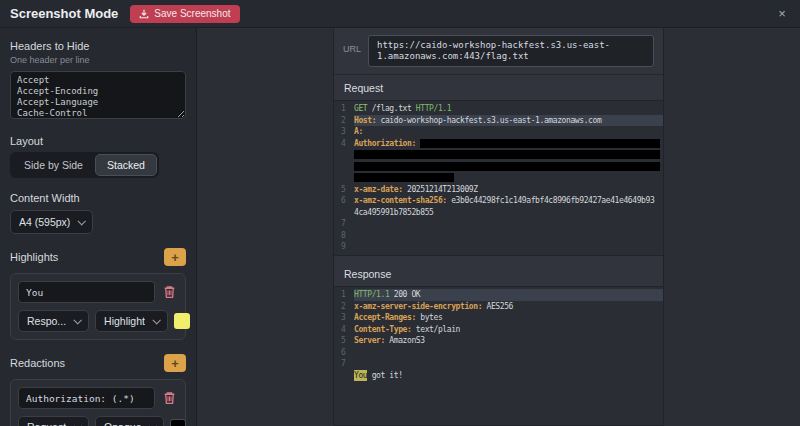 The width and height of the screenshot is (800, 426). I want to click on code-token-plain: e3b0c44298fc1c149afbf4c8996fb92427ae41e4…, so click(551, 201).